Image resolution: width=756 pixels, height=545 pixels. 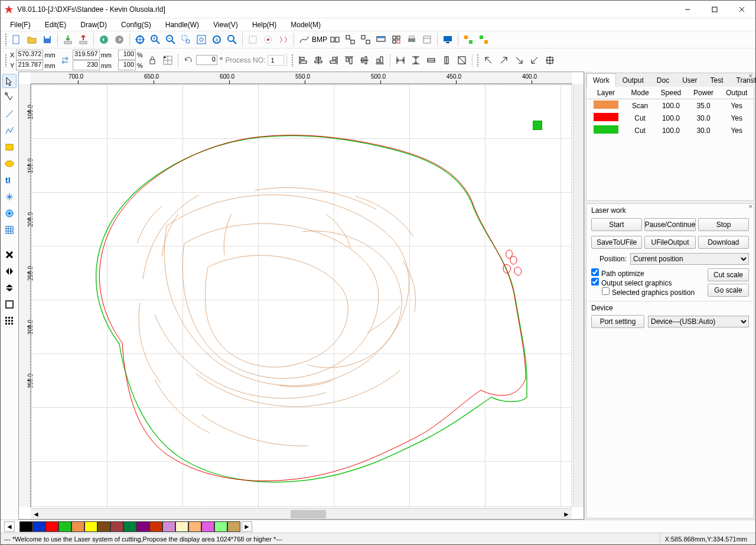 What do you see at coordinates (47, 40) in the screenshot?
I see `save-file-icon` at bounding box center [47, 40].